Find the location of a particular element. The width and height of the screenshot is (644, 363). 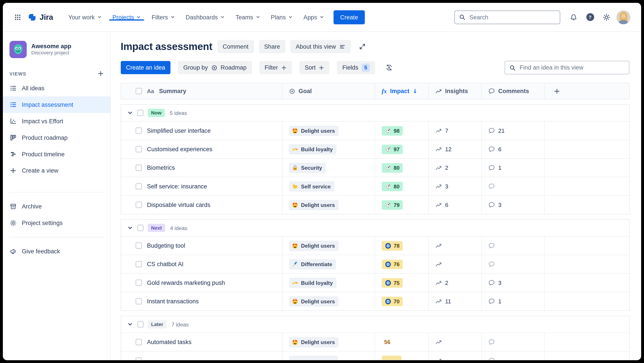

sidebar-item-product-roadmap: Product roadmap is located at coordinates (56, 138).